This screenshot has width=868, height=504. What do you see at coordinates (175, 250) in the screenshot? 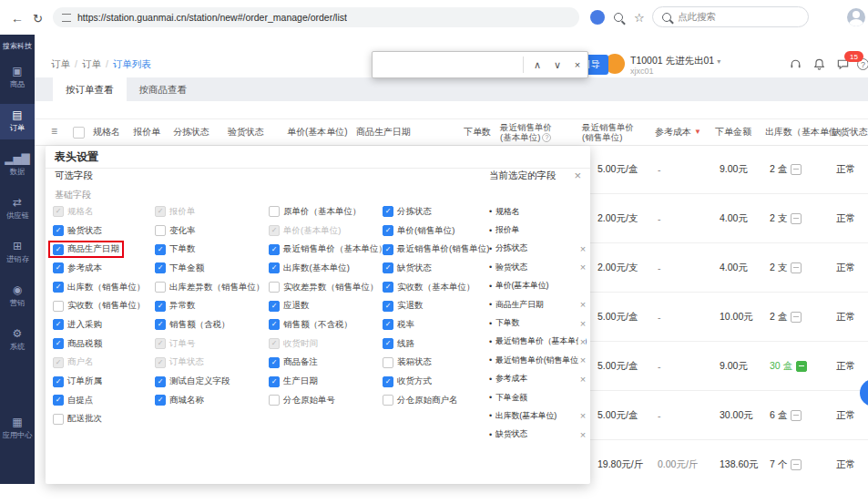
I see `field-checkbox-item: 下单数` at bounding box center [175, 250].